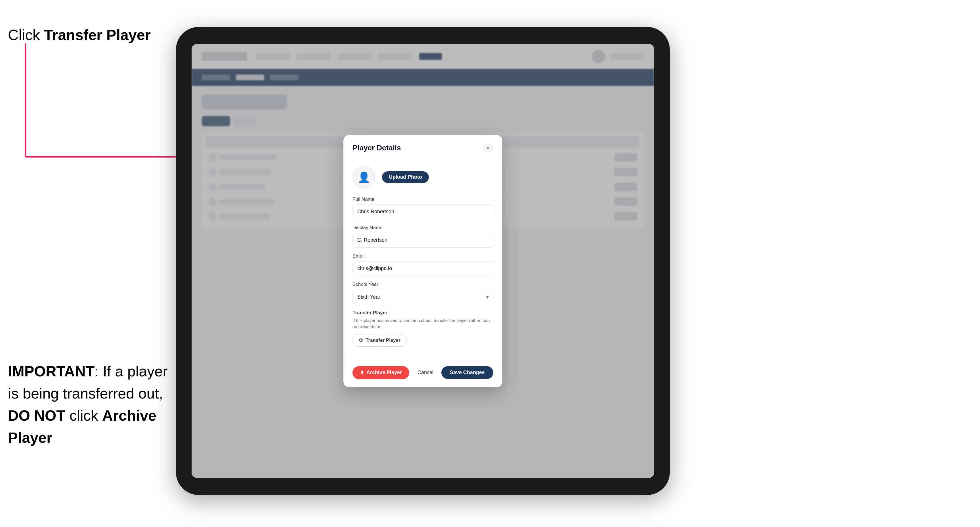 The image size is (980, 527). Describe the element at coordinates (406, 177) in the screenshot. I see `upload-photo-button: Upload Photo` at that location.